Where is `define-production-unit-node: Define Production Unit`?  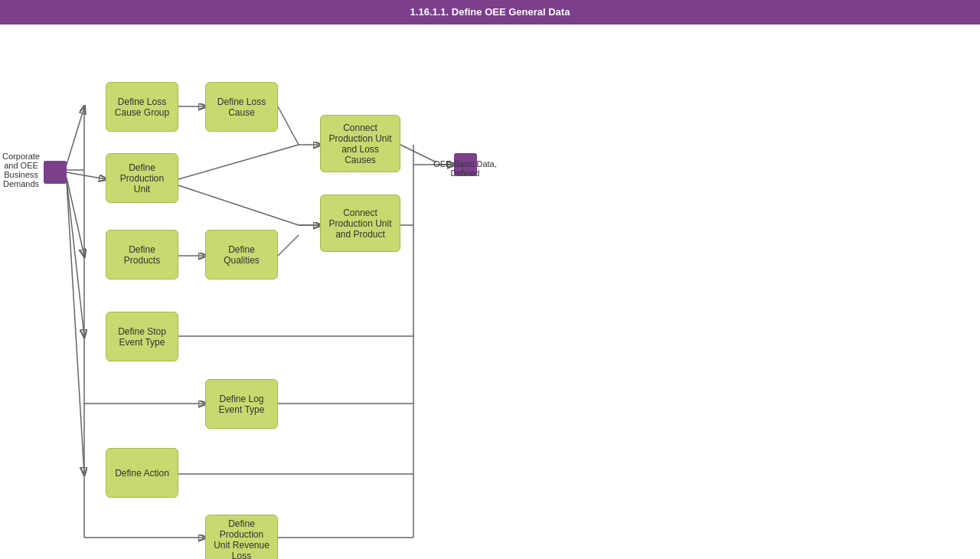
define-production-unit-node: Define Production Unit is located at coordinates (142, 178).